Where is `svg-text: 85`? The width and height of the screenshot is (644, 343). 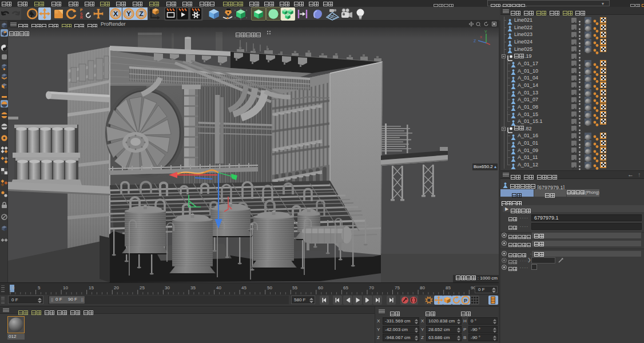
svg-text: 85 is located at coordinates (448, 288).